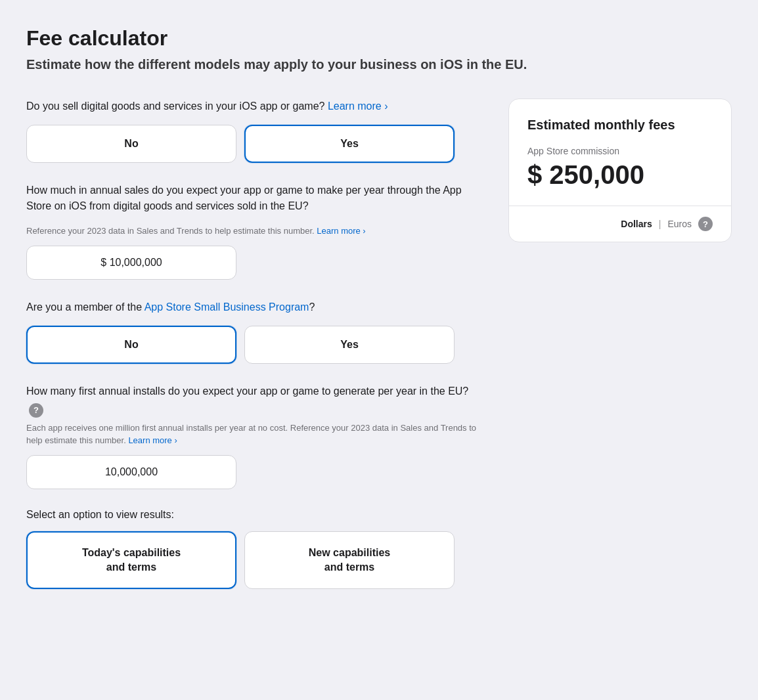  What do you see at coordinates (254, 345) in the screenshot?
I see `question-3-btn-group: No Yes` at bounding box center [254, 345].